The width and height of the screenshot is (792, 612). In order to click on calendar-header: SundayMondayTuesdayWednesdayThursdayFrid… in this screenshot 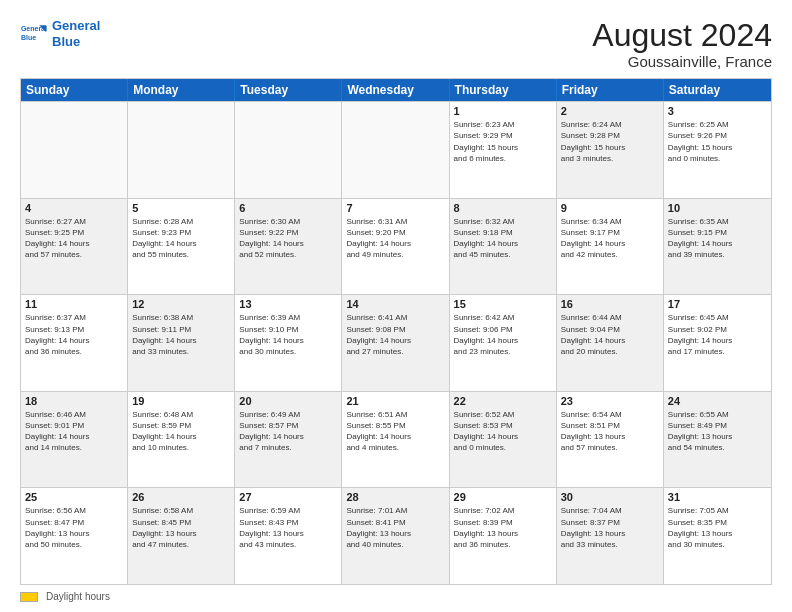, I will do `click(396, 90)`.